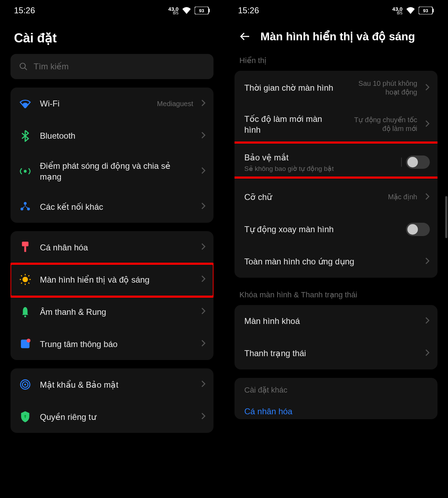 The height and width of the screenshot is (498, 448). Describe the element at coordinates (446, 217) in the screenshot. I see `scroll-indicator` at that location.